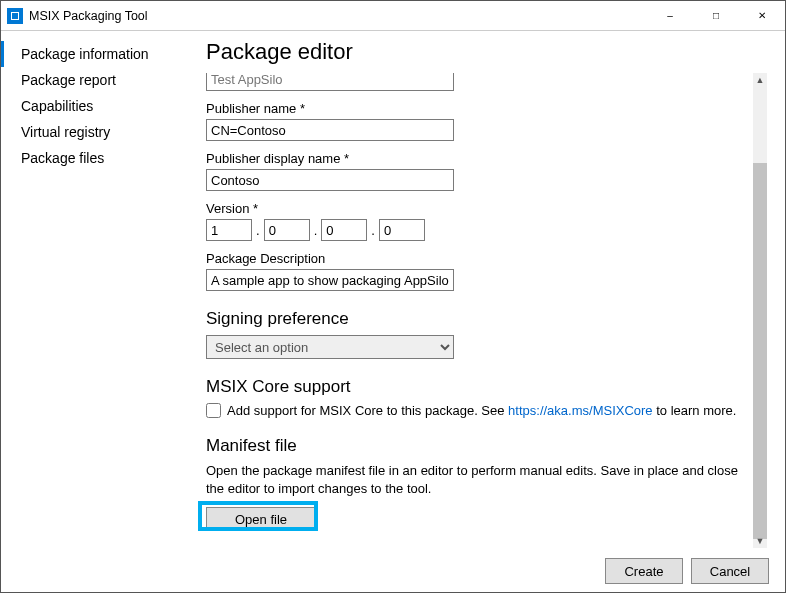 The height and width of the screenshot is (593, 786). I want to click on maximize-button: □, so click(716, 16).